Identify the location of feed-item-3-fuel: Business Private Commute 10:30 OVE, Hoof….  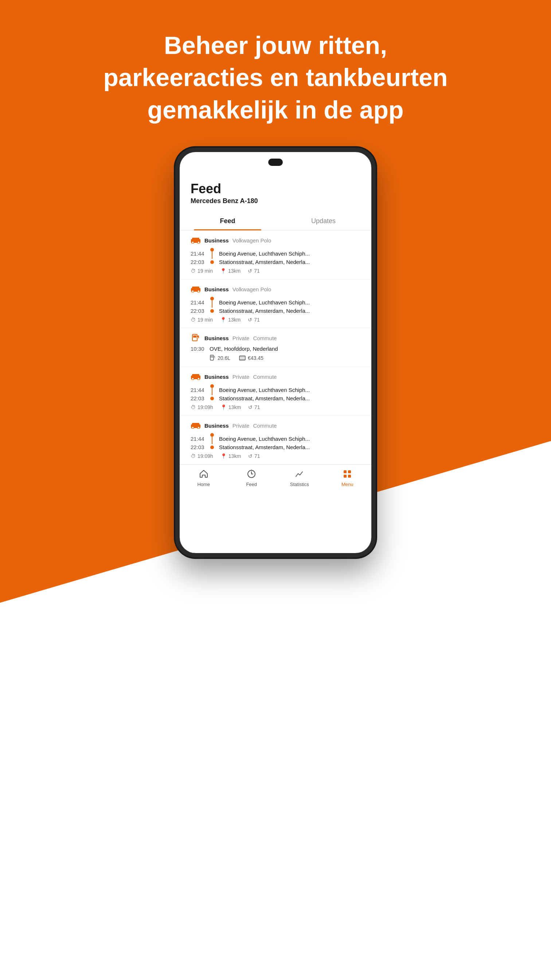
(275, 347).